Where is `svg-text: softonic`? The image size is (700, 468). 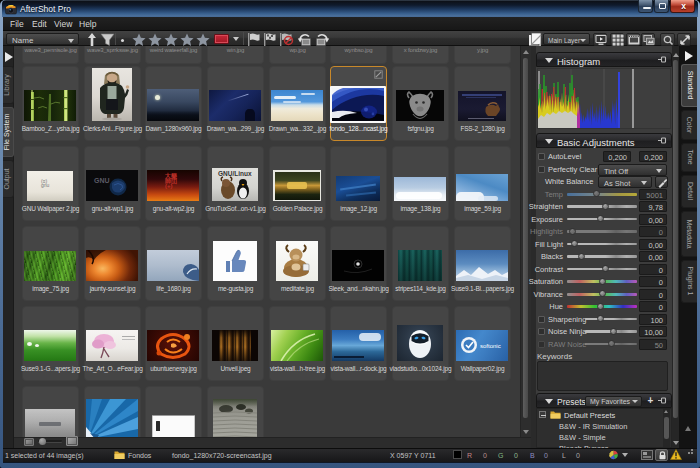
svg-text: softonic is located at coordinates (490, 346).